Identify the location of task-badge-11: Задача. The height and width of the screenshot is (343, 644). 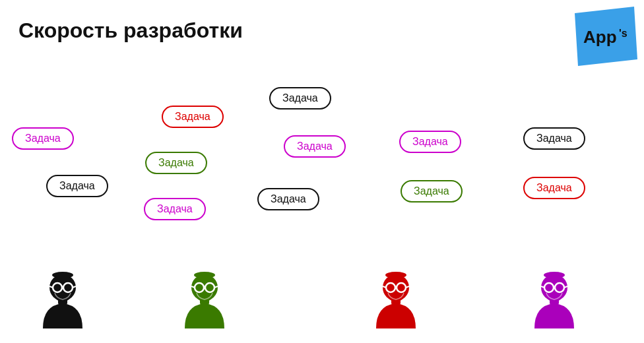
(554, 139).